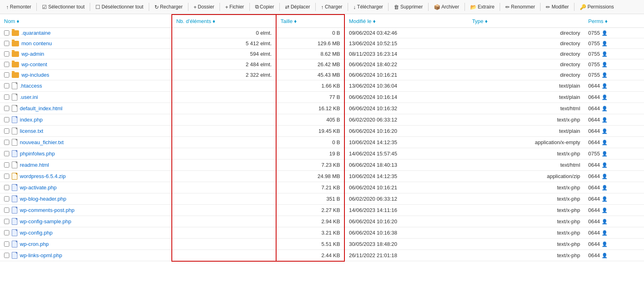 The image size is (644, 304). Describe the element at coordinates (408, 7) in the screenshot. I see `toolbar-btn-supprimer: 🗑Supprimer` at that location.